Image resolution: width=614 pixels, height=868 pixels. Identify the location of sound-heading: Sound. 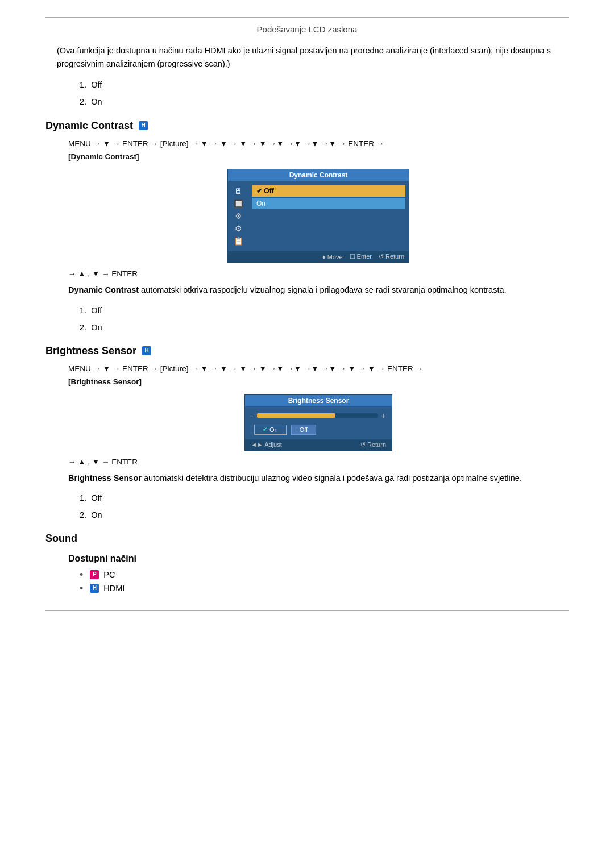
(307, 539).